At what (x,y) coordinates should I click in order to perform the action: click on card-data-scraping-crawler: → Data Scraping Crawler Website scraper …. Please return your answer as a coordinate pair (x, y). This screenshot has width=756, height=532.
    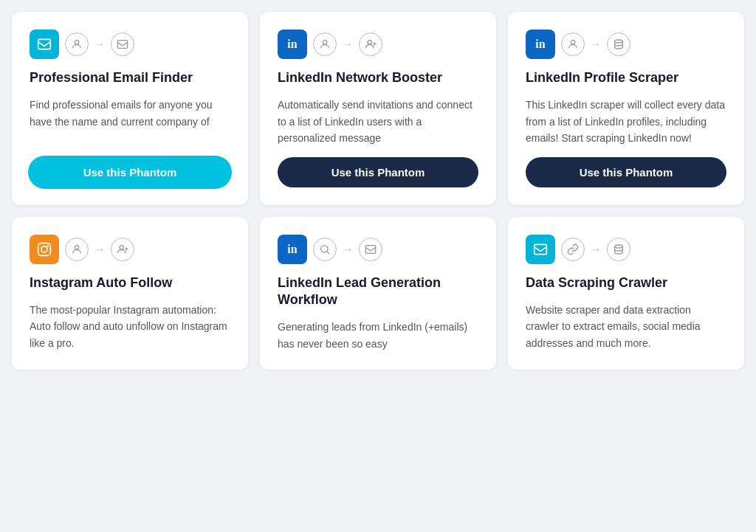
    Looking at the image, I should click on (626, 294).